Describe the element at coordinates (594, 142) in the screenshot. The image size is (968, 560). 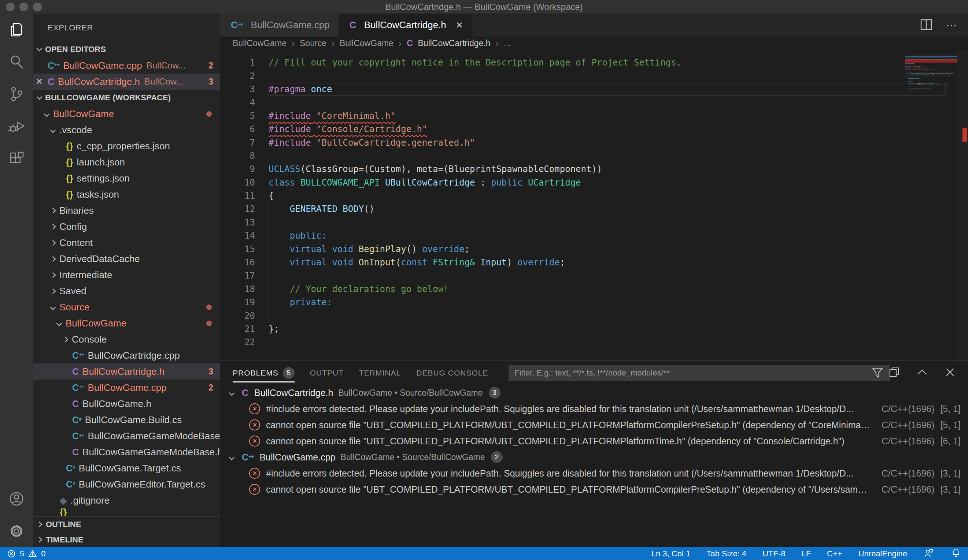
I see `code-line: 7#include "BullCowCartridge.generated.h"` at that location.